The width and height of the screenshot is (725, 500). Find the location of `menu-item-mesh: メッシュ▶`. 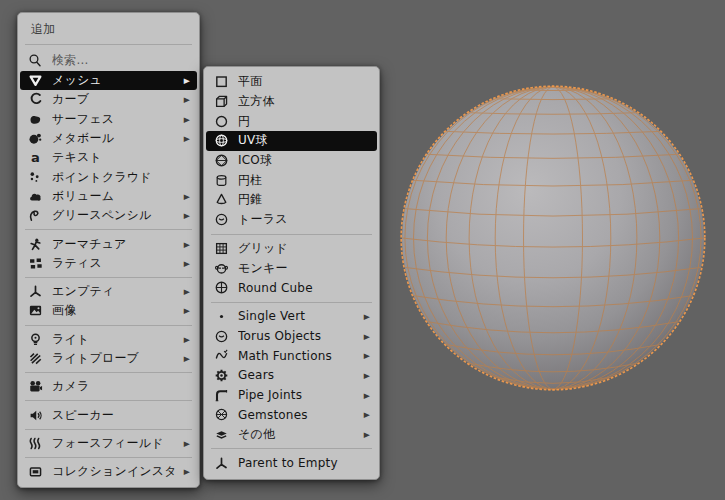

menu-item-mesh: メッシュ▶ is located at coordinates (108, 80).